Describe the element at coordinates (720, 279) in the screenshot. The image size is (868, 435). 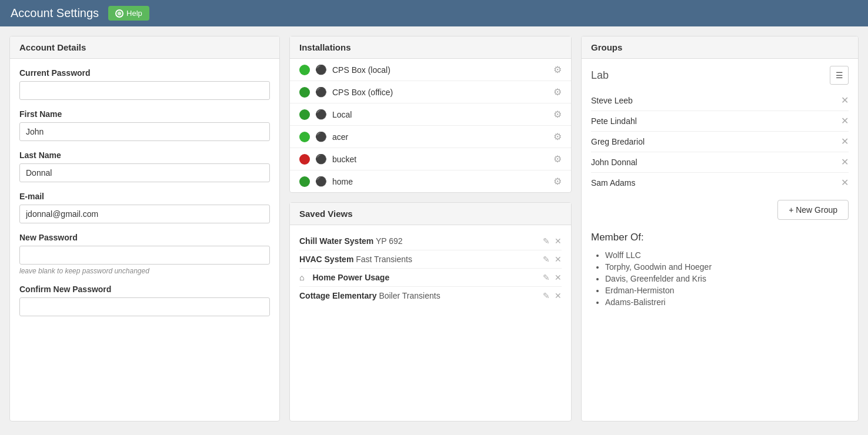
I see `member-of-list: Wolff LLC Torphy, Goodwin and Hoeger Dav…` at that location.